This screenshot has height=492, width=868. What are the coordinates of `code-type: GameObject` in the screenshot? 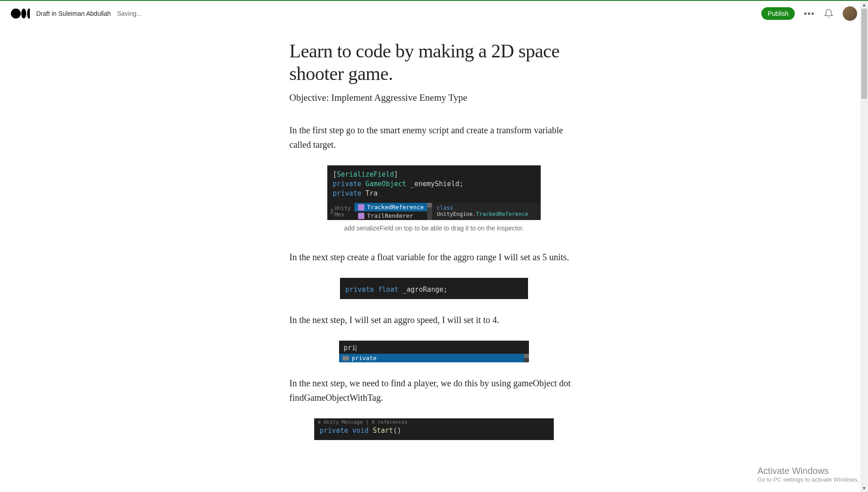 It's located at (386, 184).